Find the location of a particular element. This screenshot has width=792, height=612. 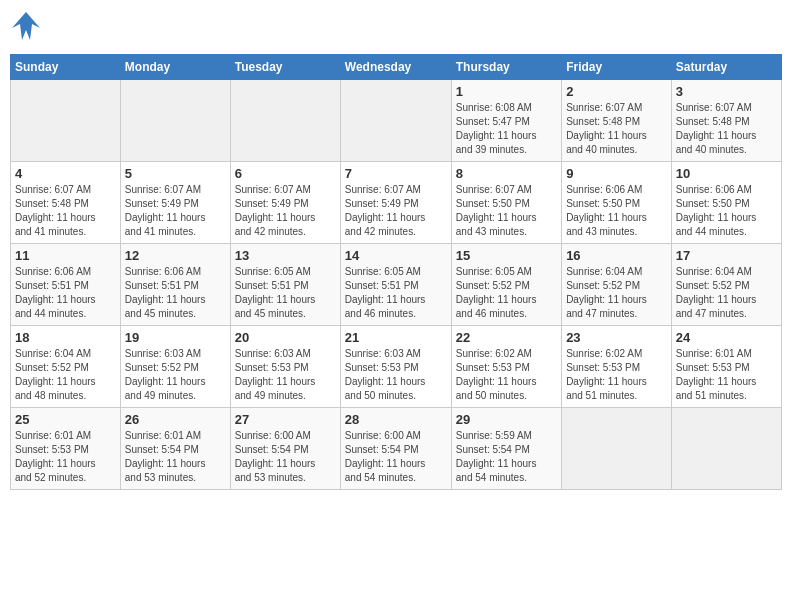

day-number: 4 is located at coordinates (66, 174).